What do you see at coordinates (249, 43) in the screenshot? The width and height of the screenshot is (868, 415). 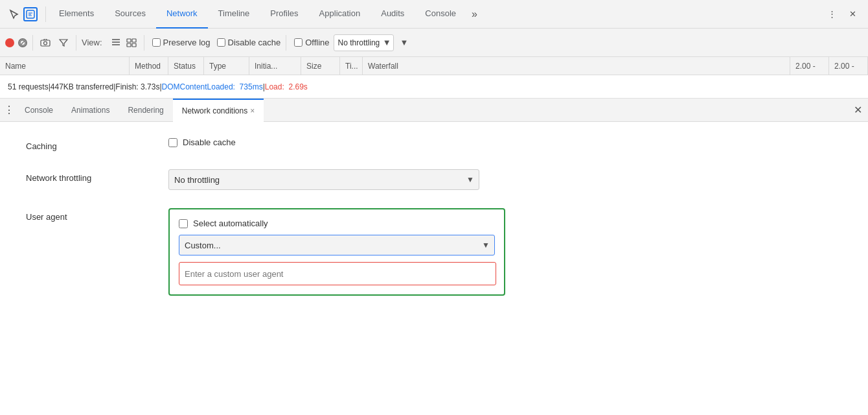 I see `disable-cache-group: Disable cache` at bounding box center [249, 43].